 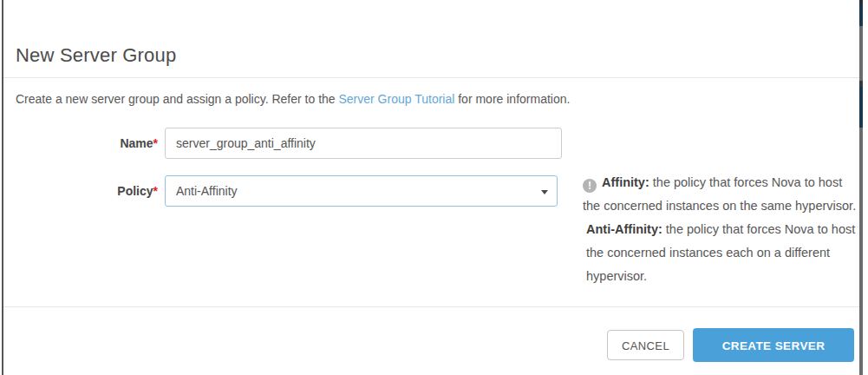 What do you see at coordinates (3, 188) in the screenshot?
I see `modal-left-border` at bounding box center [3, 188].